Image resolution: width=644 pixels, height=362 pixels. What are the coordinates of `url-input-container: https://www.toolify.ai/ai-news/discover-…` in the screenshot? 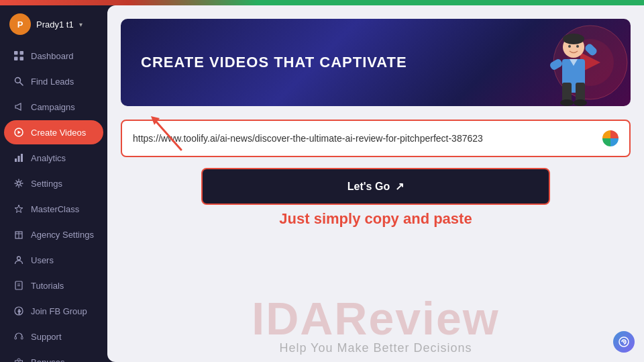 It's located at (376, 138).